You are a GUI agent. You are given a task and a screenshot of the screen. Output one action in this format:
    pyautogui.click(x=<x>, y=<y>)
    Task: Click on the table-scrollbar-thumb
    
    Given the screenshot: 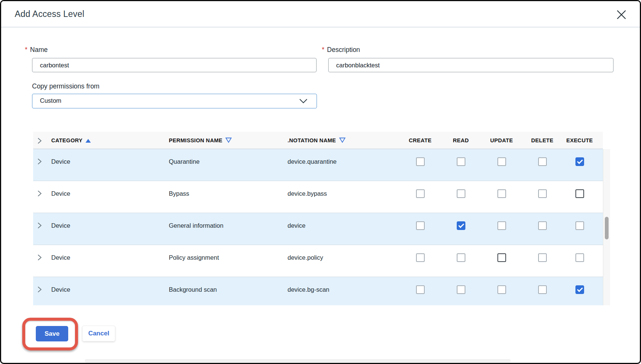 What is the action you would take?
    pyautogui.click(x=607, y=228)
    